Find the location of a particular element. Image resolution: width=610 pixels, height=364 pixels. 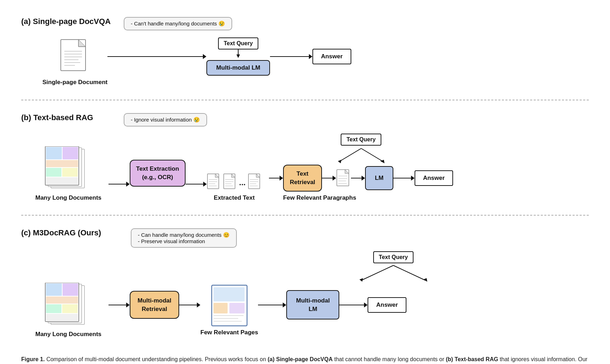

b-retrieval-label: TextRetrieval is located at coordinates (303, 178).